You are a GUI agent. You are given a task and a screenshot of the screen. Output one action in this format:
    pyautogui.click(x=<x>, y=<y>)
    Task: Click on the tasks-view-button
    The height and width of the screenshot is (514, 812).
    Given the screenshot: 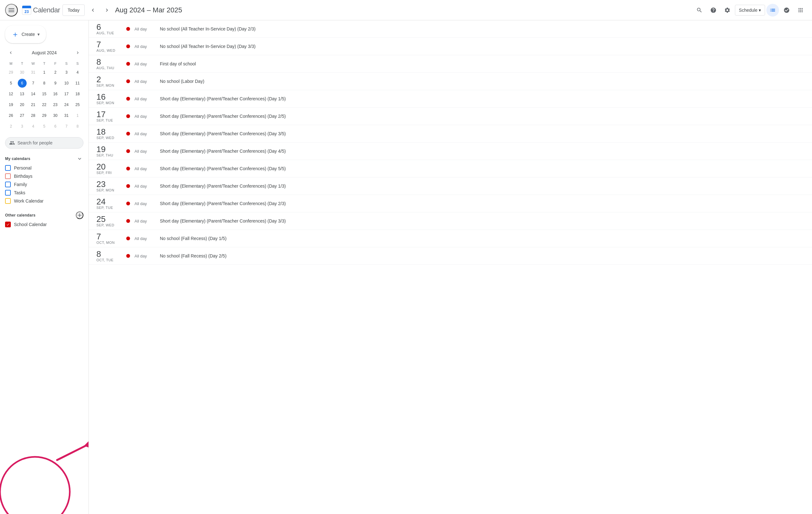 What is the action you would take?
    pyautogui.click(x=787, y=10)
    